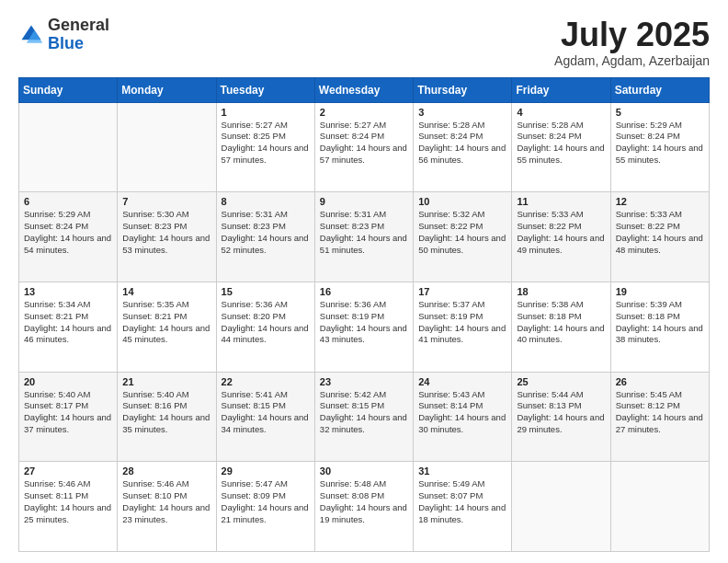 This screenshot has height=563, width=728. Describe the element at coordinates (364, 507) in the screenshot. I see `calendar-cell: 30Sunrise: 5:48 AMSunset: 8:08 PMDayligh…` at that location.